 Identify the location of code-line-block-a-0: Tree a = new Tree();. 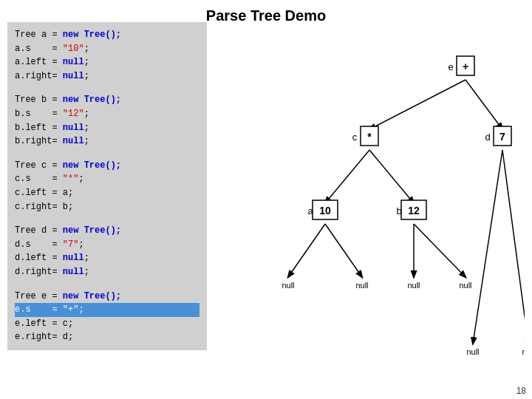
(107, 35).